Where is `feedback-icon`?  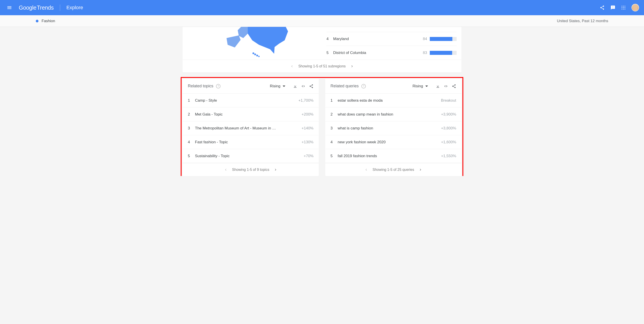 feedback-icon is located at coordinates (613, 8).